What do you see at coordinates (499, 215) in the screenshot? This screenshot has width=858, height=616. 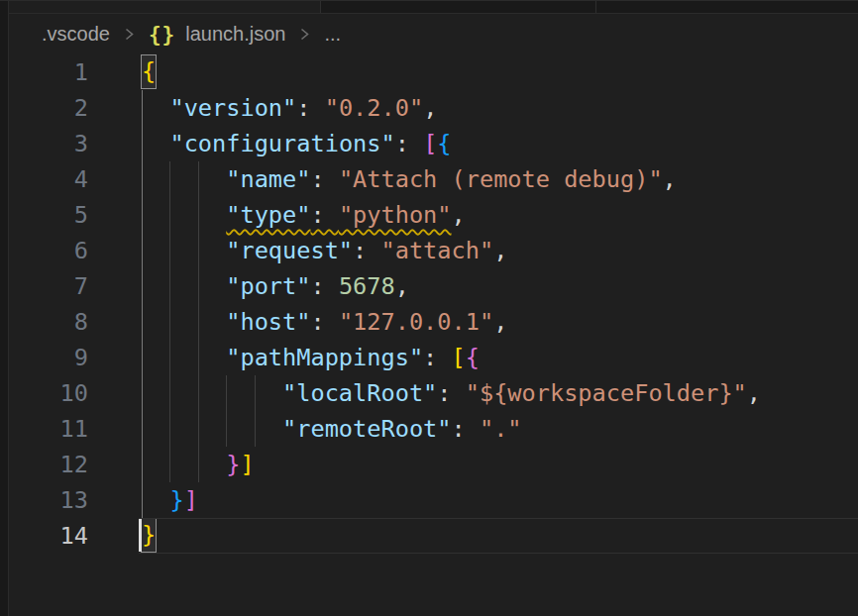 I see `line-content: "type": "python",` at bounding box center [499, 215].